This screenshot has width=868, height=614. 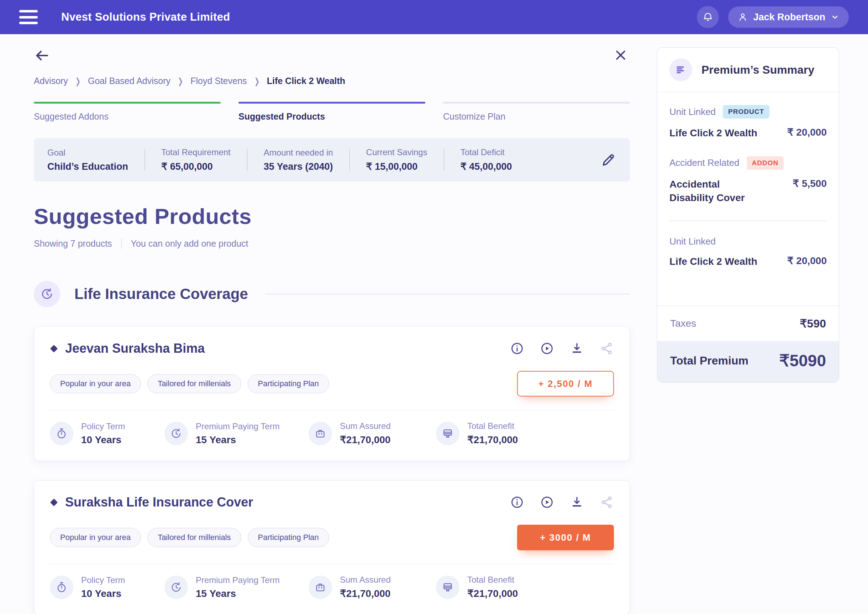 I want to click on goal-item: Goal Child’s Education, so click(x=96, y=160).